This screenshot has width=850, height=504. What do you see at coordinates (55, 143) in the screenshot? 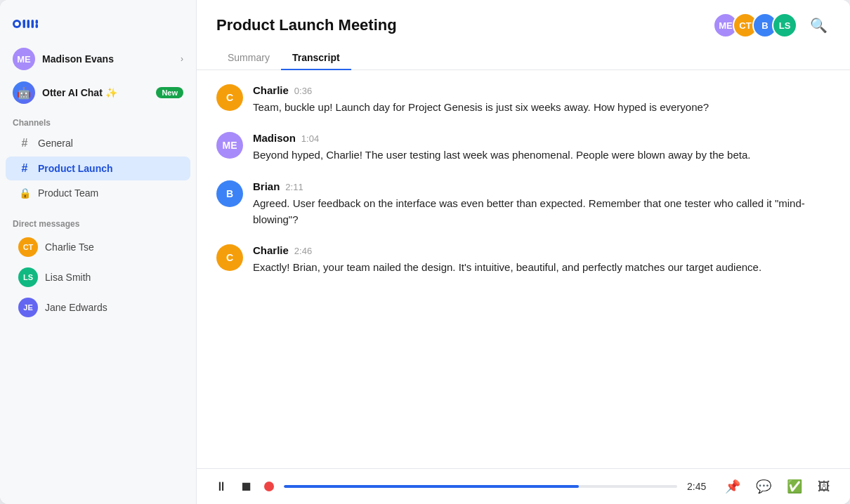
I see `channel-label: General` at bounding box center [55, 143].